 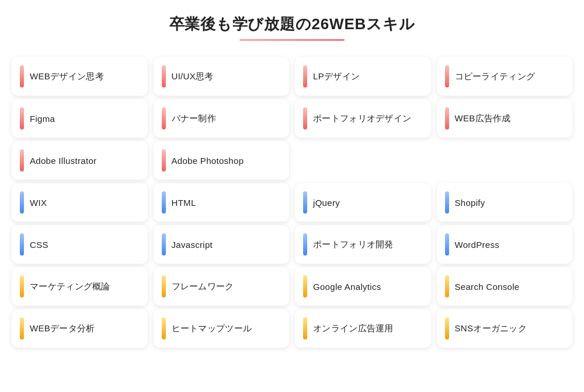 I want to click on card-label: フレームワーク, so click(x=203, y=287).